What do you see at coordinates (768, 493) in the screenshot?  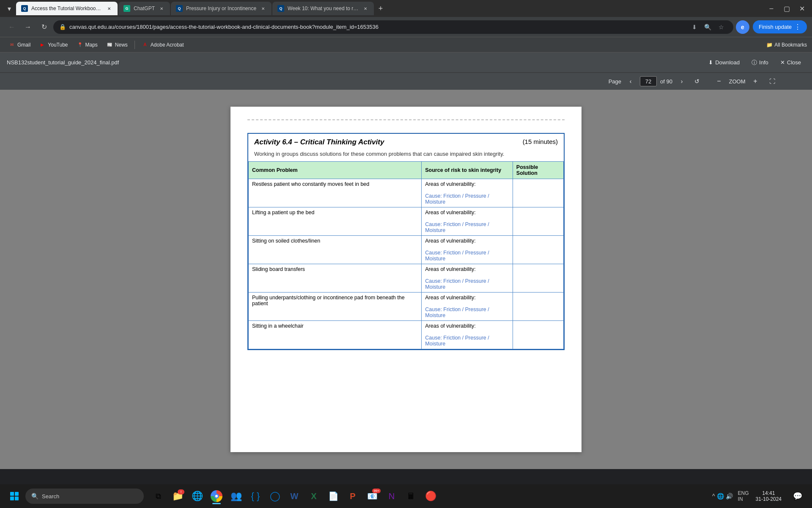 I see `clock-time: 14:41` at bounding box center [768, 493].